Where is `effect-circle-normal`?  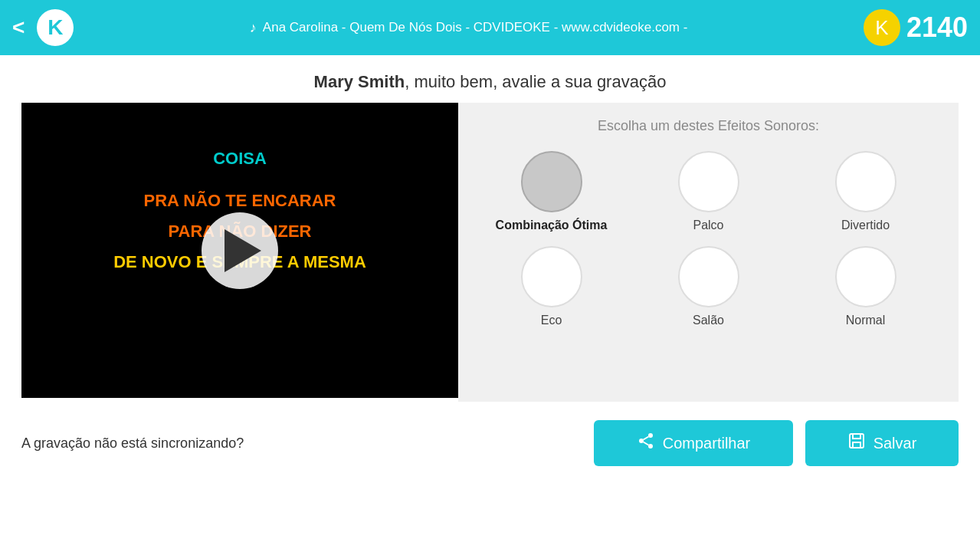
effect-circle-normal is located at coordinates (866, 277).